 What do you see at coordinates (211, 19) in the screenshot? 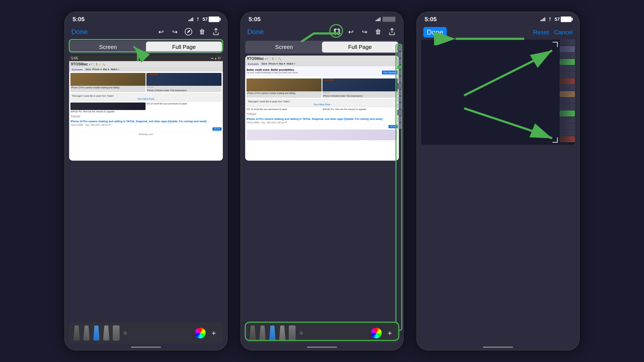
I see `battery-container-1: 57` at bounding box center [211, 19].